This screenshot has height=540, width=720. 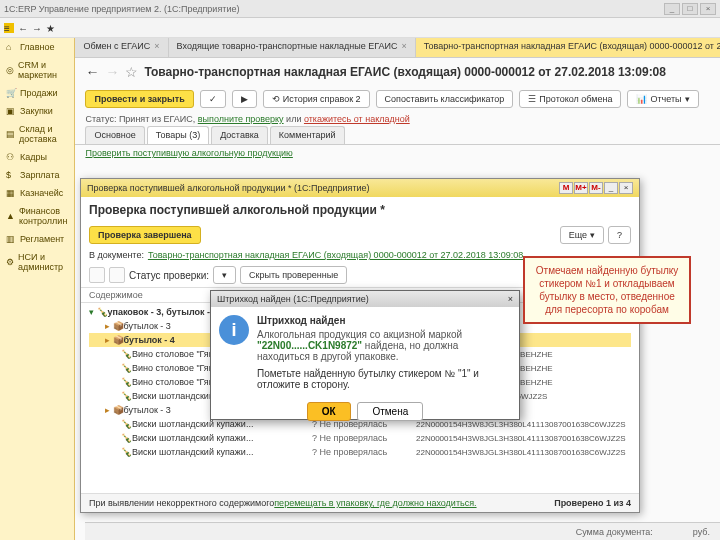 I want to click on menu-icon: ≡, so click(x=9, y=28).